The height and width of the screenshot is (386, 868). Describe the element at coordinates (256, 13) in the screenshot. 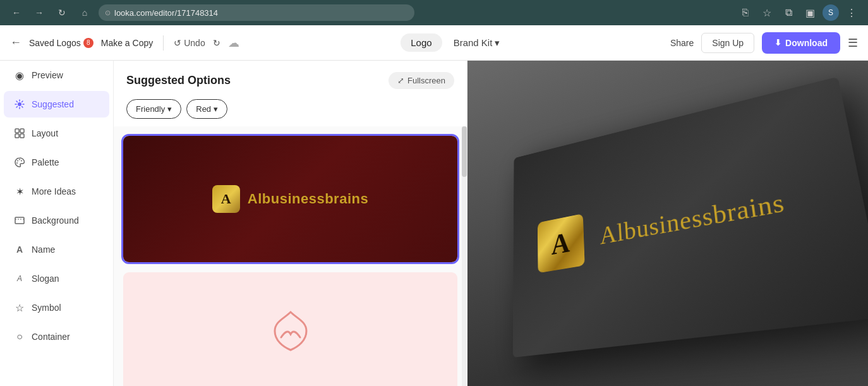

I see `address-bar: ⊙ looka.com/editor/171748314` at that location.